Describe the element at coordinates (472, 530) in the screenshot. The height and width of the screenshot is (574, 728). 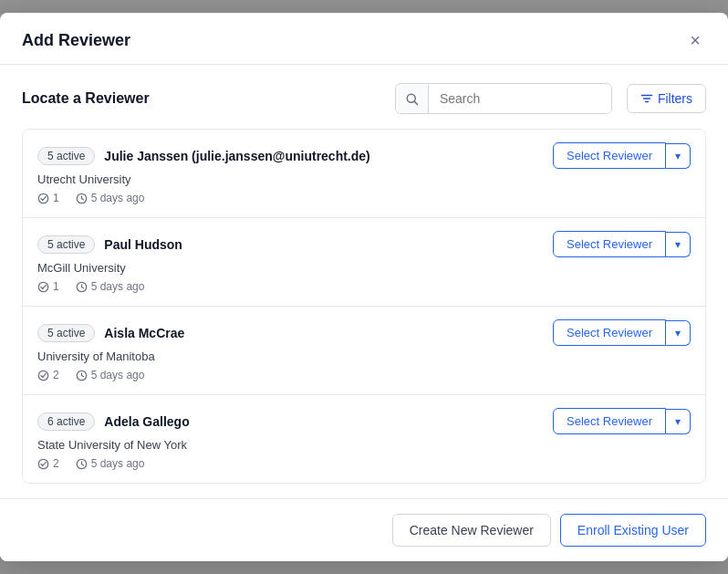
I see `create-new-reviewer-button: Create New Reviewer` at that location.